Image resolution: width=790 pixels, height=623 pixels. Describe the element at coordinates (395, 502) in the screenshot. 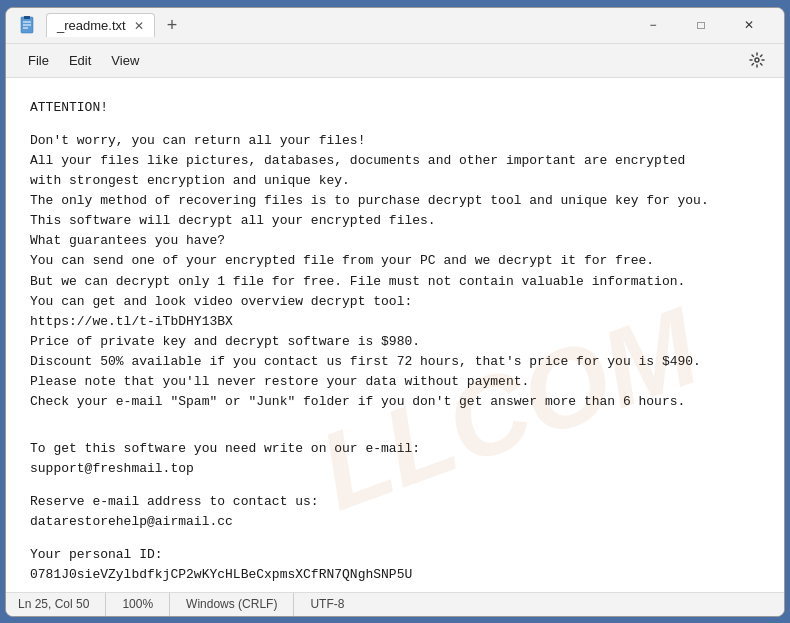

I see `line-reserve-email: Reserve e-mail address to contact us:` at that location.